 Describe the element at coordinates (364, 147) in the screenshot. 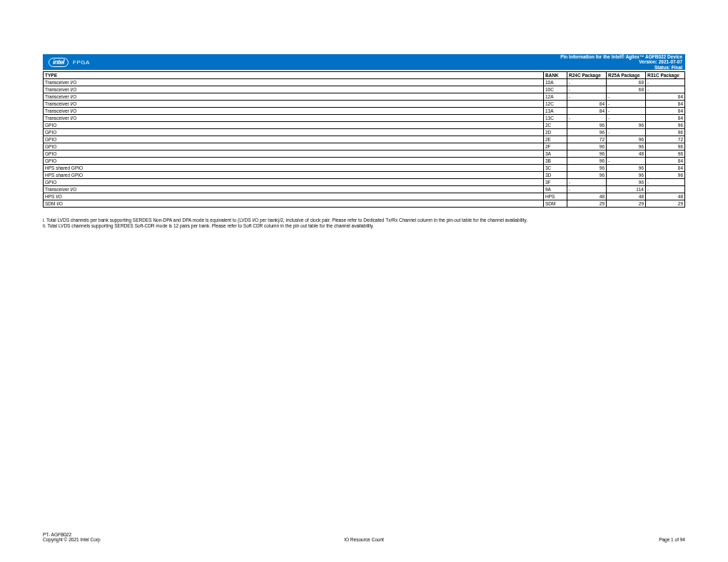

I see `table-row: GPIO2F969696` at that location.